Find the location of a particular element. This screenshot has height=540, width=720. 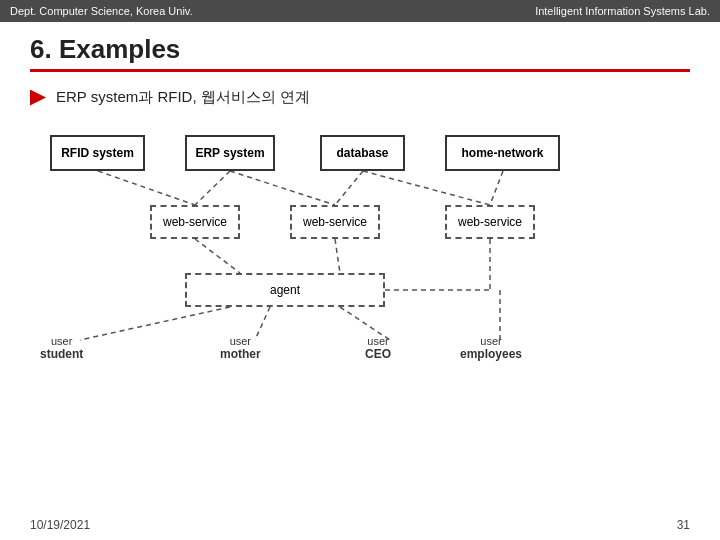

title-underline is located at coordinates (360, 70).